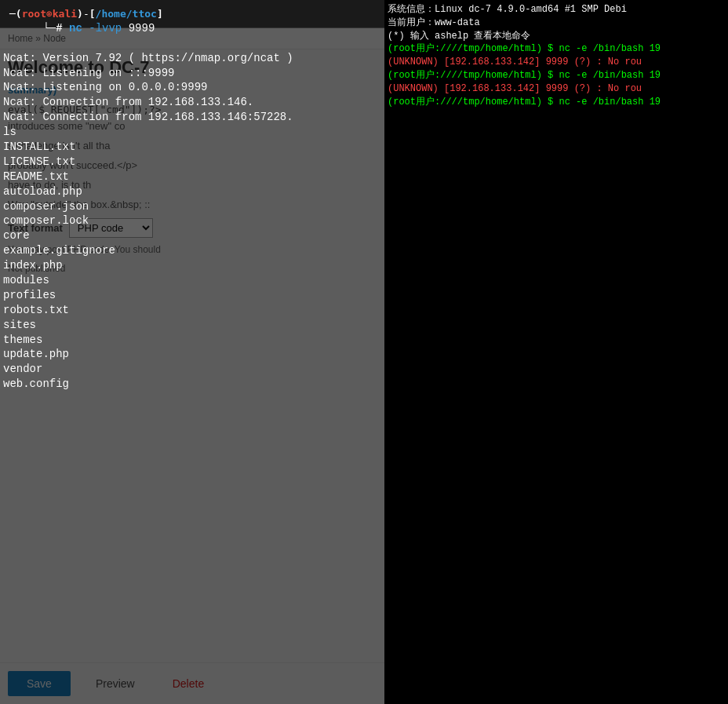 Image resolution: width=728 pixels, height=704 pixels. Describe the element at coordinates (192, 341) in the screenshot. I see `terminal-line-themes: themes` at that location.